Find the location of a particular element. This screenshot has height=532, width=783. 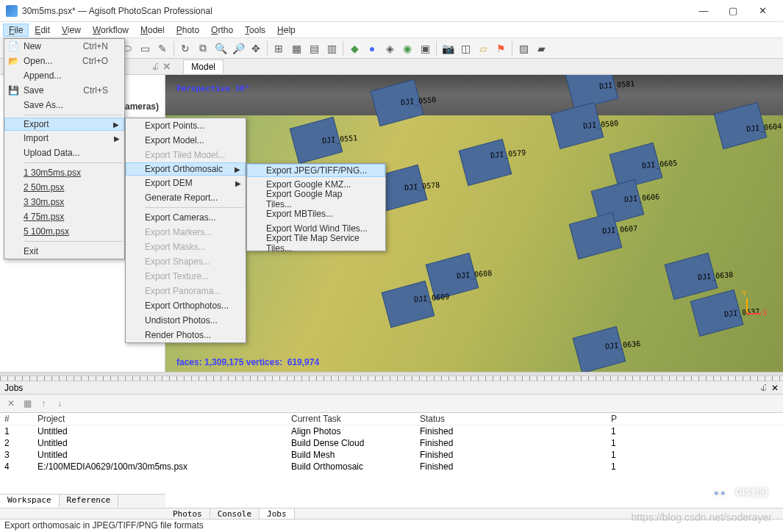

export-orthomosaic: Export Orthomosaic▶ is located at coordinates (185, 169).